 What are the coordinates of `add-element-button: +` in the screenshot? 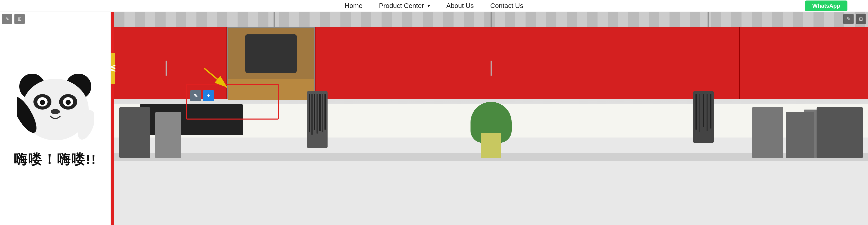 It's located at (209, 96).